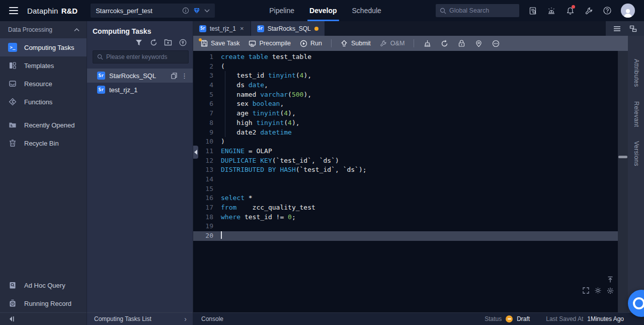  I want to click on code-line: 10), so click(411, 142).